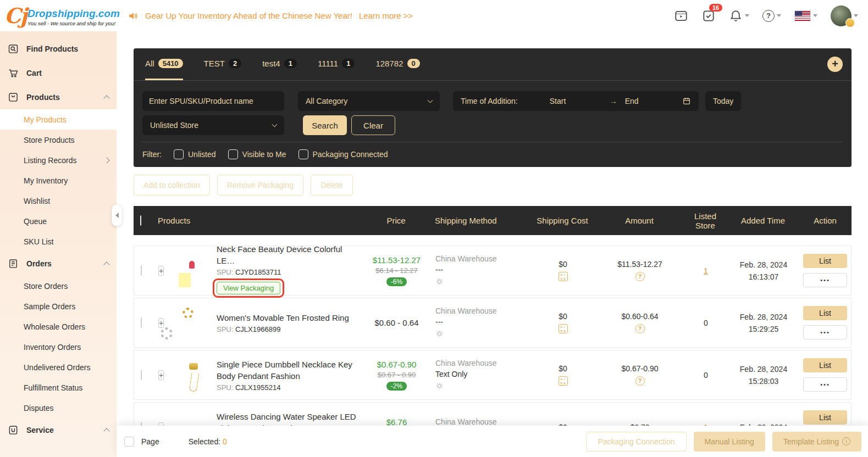 The height and width of the screenshot is (457, 868). Describe the element at coordinates (141, 221) in the screenshot. I see `select-all-checkbox` at that location.